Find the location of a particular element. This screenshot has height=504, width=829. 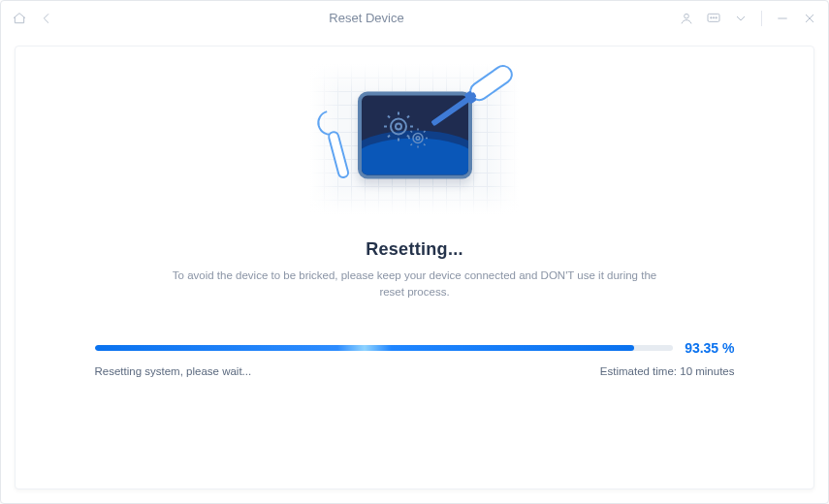

home-icon is located at coordinates (19, 18).